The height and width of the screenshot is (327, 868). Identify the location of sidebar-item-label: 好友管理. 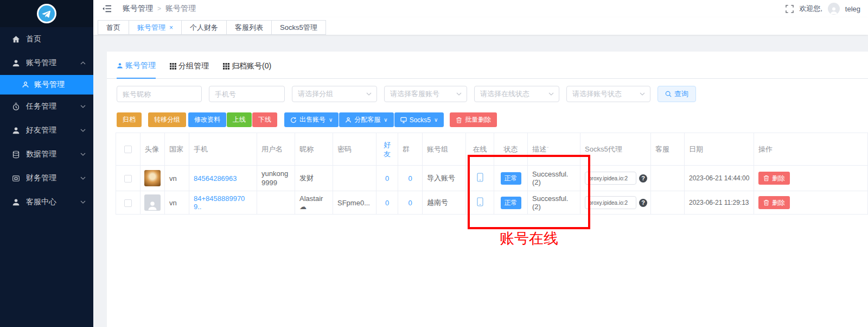
(41, 130).